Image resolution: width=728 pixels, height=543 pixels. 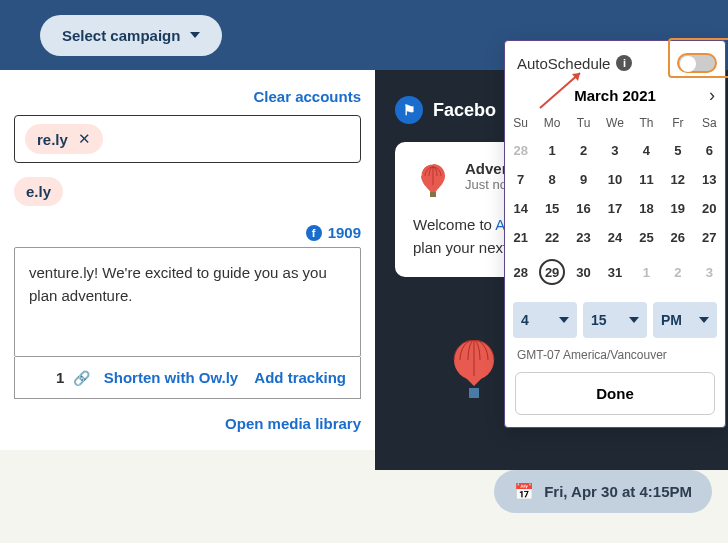 What do you see at coordinates (552, 238) in the screenshot?
I see `calendar-day: 22` at bounding box center [552, 238].